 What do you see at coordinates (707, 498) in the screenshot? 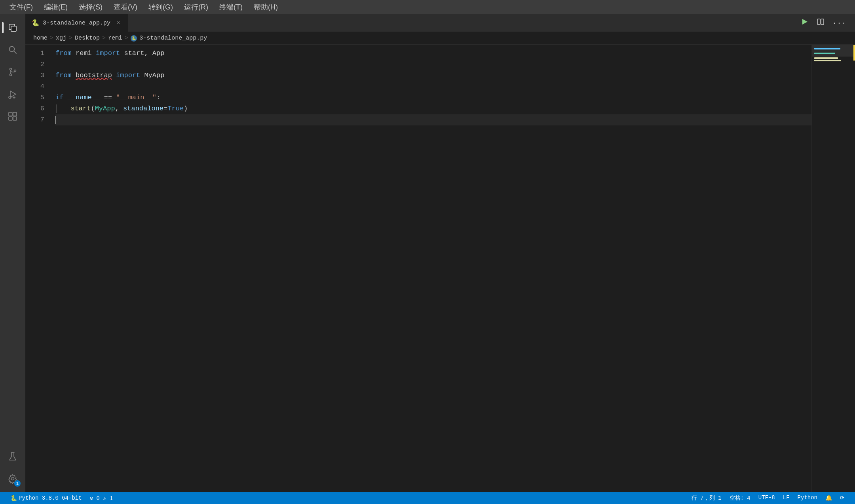
I see `status-line-col: 行 7，列 1` at bounding box center [707, 498].